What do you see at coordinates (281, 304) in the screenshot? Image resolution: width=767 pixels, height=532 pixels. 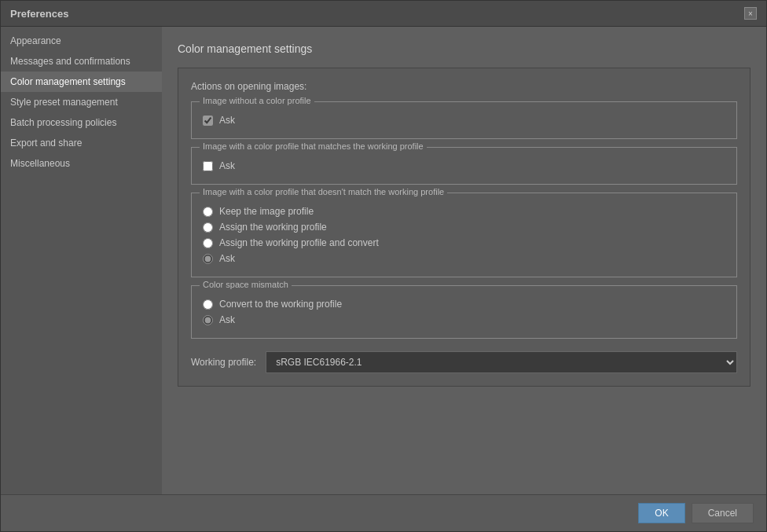 I see `label-convert-working-profile: Convert to the working profile` at bounding box center [281, 304].